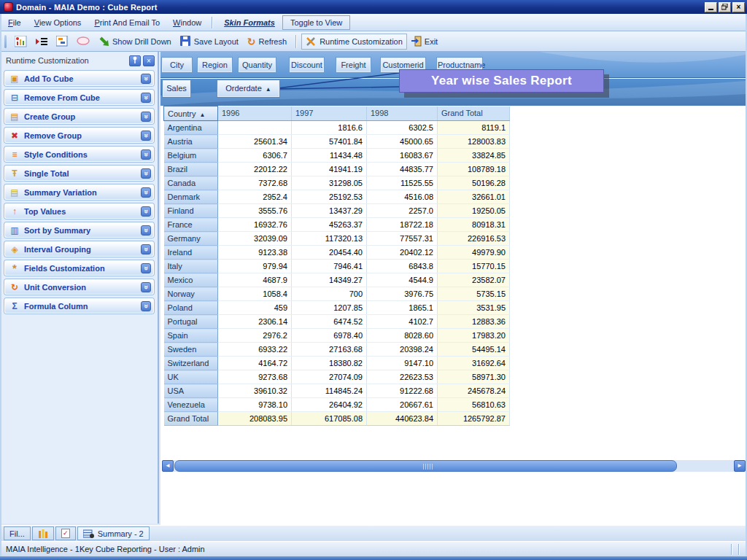  I want to click on value-cell: 9147.10, so click(403, 363).